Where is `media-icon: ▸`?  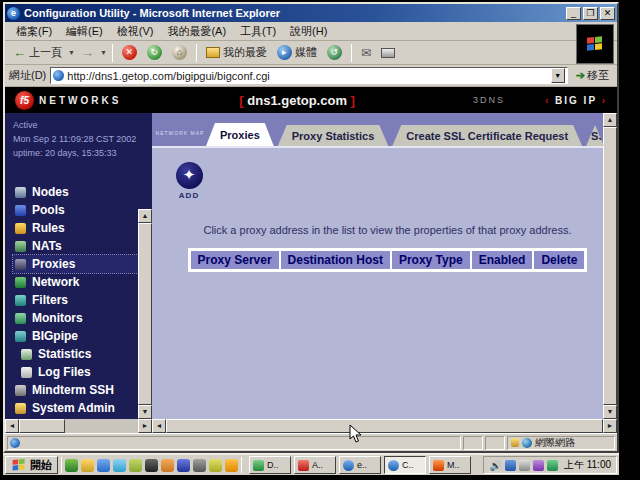 media-icon: ▸ is located at coordinates (284, 52).